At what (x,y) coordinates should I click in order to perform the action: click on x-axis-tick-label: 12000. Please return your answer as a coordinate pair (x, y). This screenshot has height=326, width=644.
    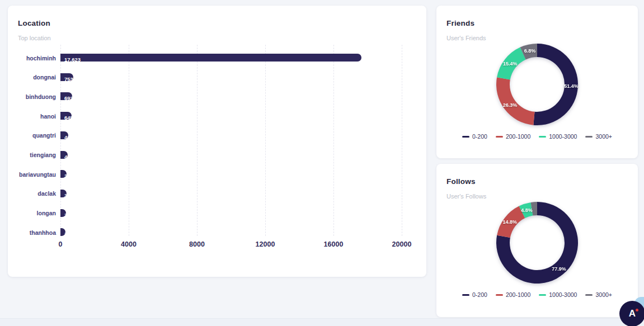
    Looking at the image, I should click on (265, 244).